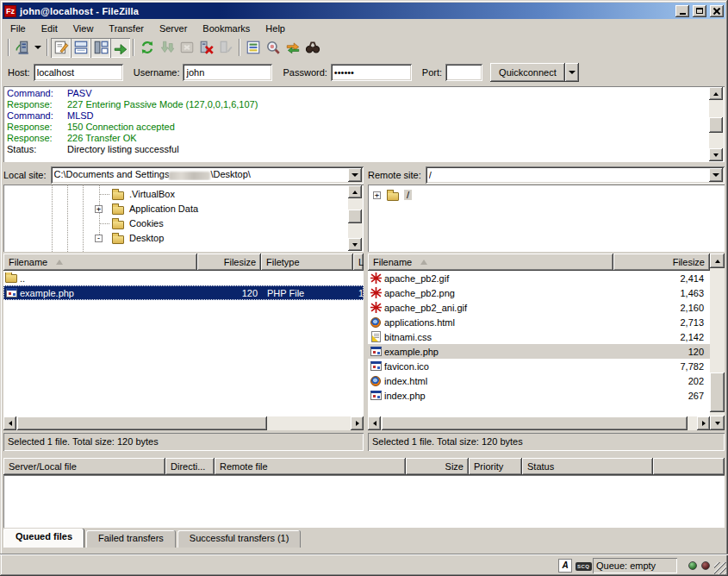  I want to click on menu-bookmarks: Bookmarks, so click(226, 28).